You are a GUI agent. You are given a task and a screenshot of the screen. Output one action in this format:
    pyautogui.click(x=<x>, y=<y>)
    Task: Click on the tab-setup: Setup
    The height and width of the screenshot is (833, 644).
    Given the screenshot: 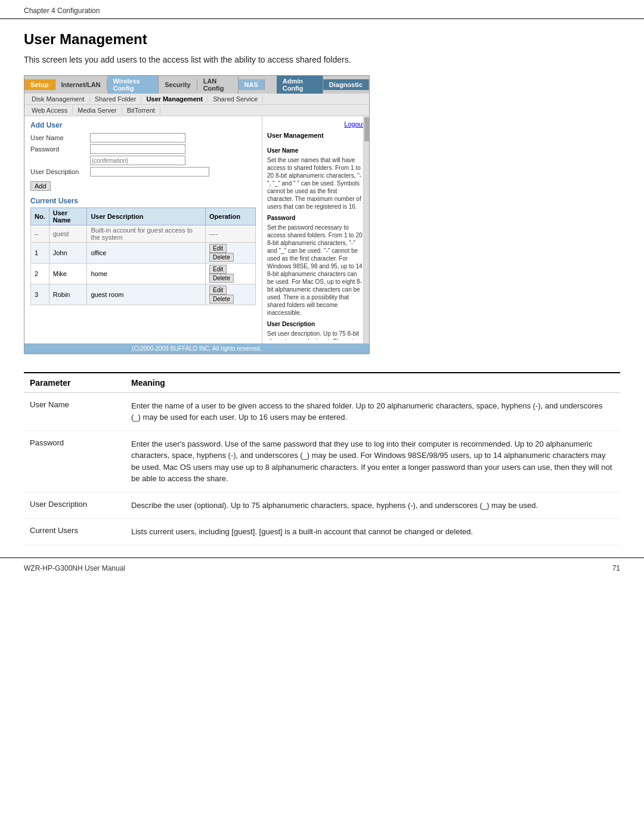 What is the action you would take?
    pyautogui.click(x=40, y=85)
    